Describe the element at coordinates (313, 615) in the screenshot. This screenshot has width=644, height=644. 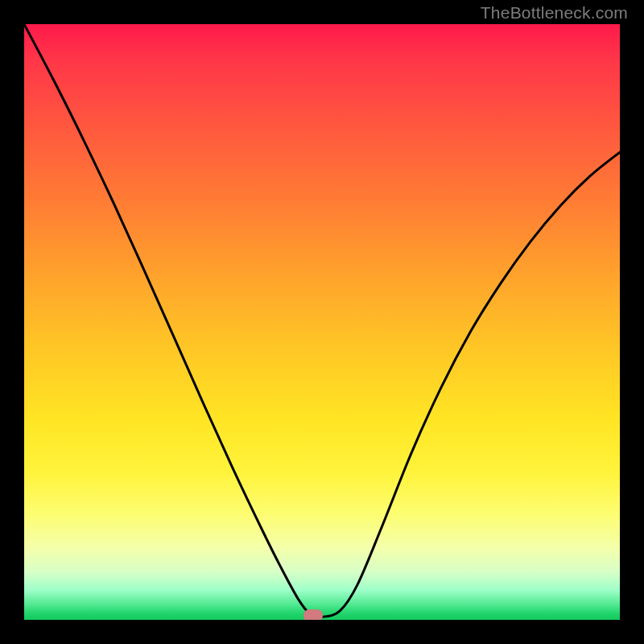
I see `minimum-marker` at that location.